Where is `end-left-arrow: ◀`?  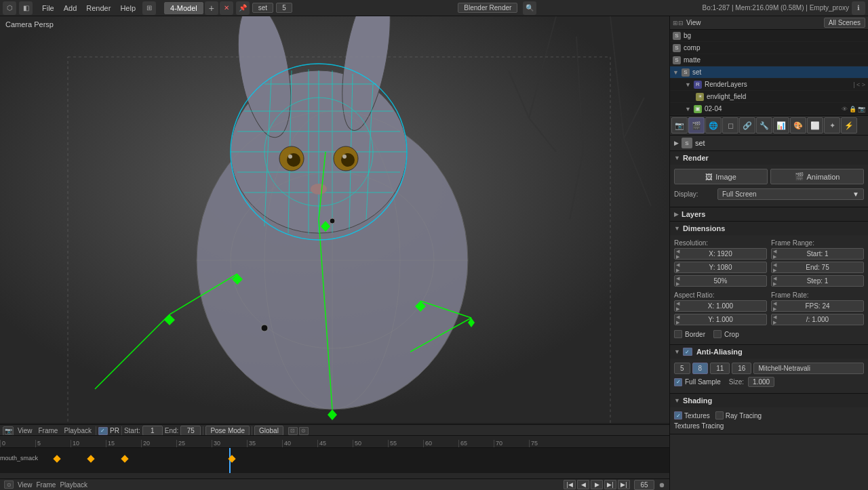 end-left-arrow: ◀ is located at coordinates (774, 264).